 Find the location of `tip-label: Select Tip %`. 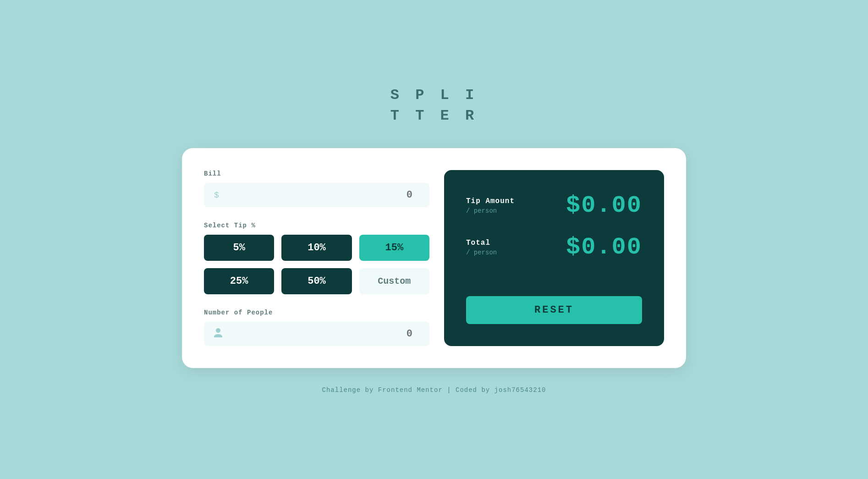

tip-label: Select Tip % is located at coordinates (317, 226).